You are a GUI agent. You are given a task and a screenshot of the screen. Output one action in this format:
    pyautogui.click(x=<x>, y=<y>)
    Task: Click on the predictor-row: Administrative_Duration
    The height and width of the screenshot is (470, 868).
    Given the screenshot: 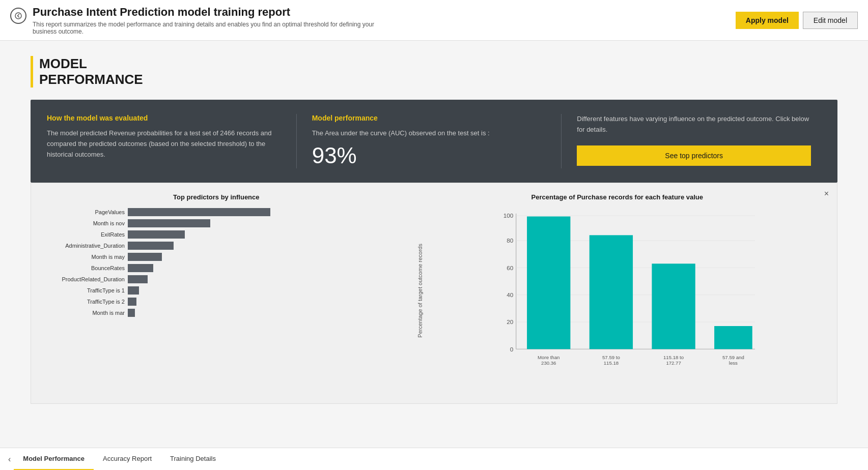 What is the action you would take?
    pyautogui.click(x=216, y=246)
    